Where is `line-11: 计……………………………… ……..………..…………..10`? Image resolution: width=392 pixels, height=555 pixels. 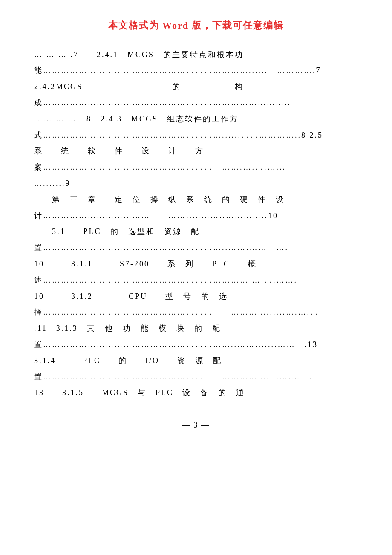 line-11: 计……………………………… ……..………..…………..10 is located at coordinates (196, 216).